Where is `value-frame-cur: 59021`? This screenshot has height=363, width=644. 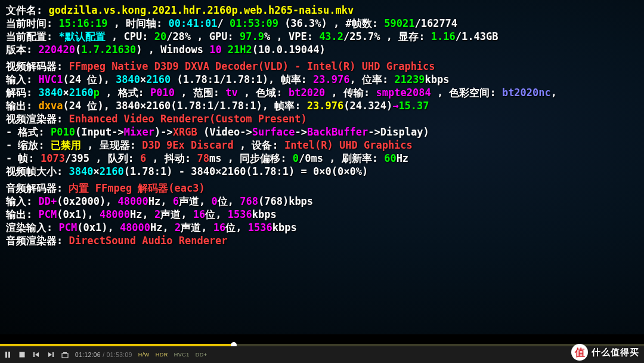
value-frame-cur: 59021 is located at coordinates (400, 23).